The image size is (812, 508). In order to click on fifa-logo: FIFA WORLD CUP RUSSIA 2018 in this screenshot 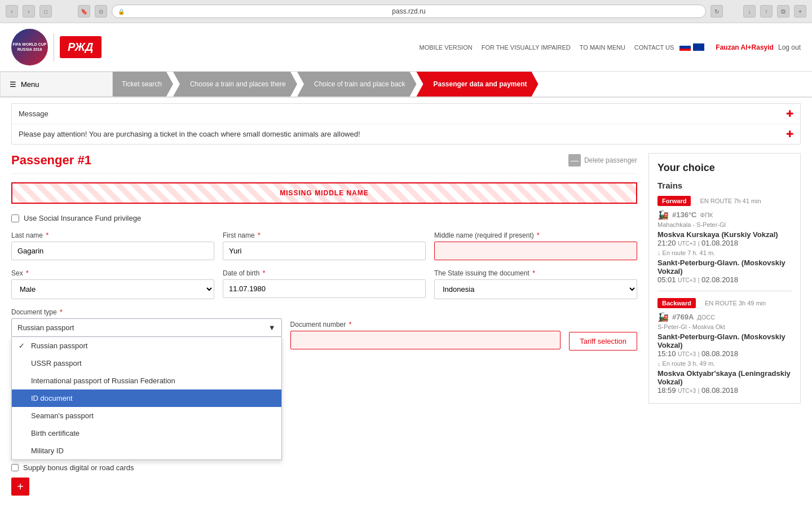, I will do `click(29, 47)`.